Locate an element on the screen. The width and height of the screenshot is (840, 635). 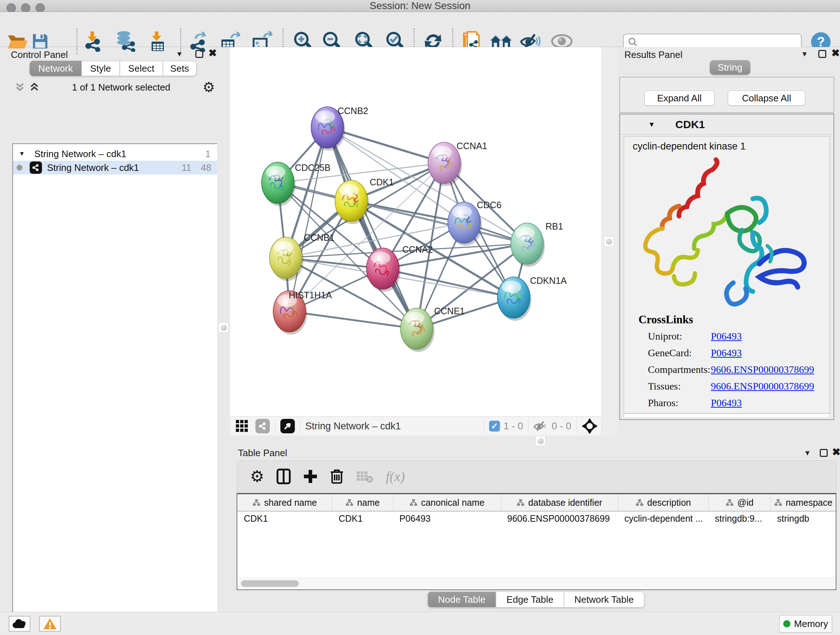
table-panel-close-button: ✖ is located at coordinates (836, 452).